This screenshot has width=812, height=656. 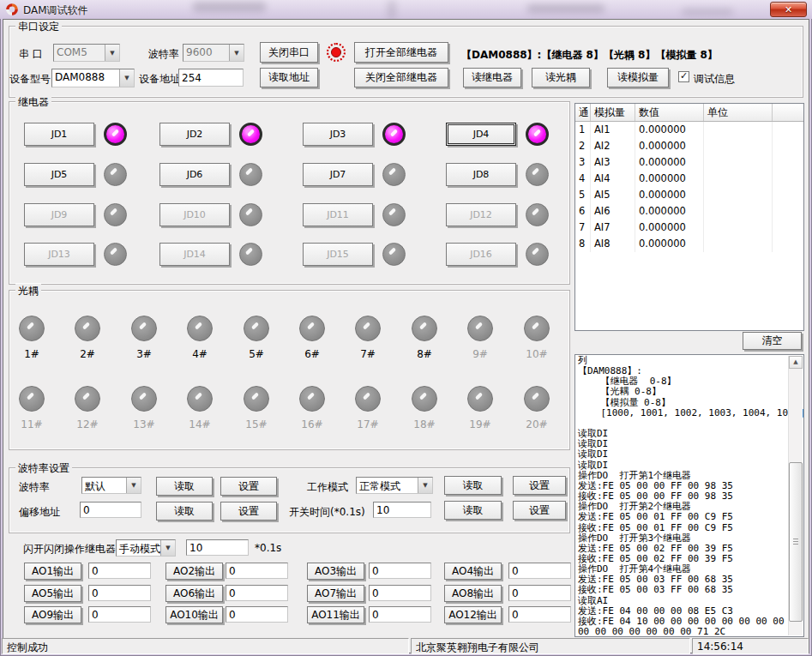 What do you see at coordinates (194, 615) in the screenshot?
I see `ao-output-button-ao10: AO10输出` at bounding box center [194, 615].